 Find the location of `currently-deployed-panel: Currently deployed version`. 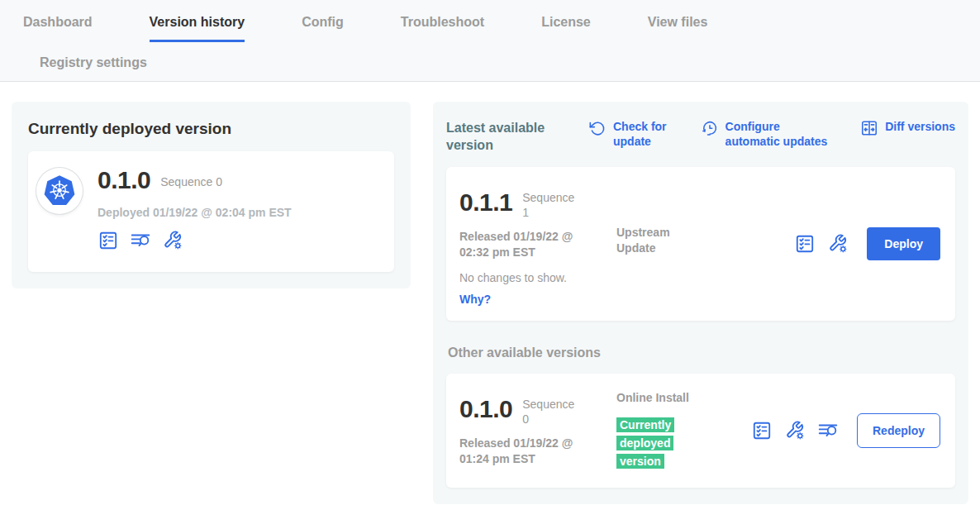

currently-deployed-panel: Currently deployed version is located at coordinates (212, 195).